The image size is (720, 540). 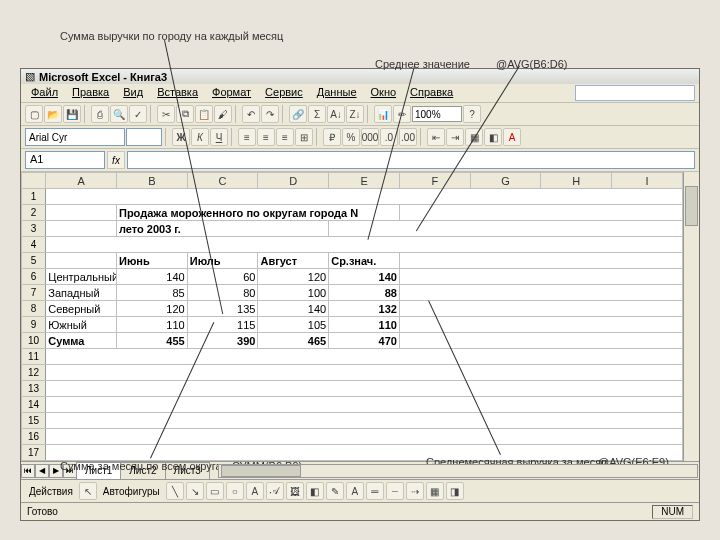 What do you see at coordinates (455, 137) in the screenshot?
I see `indent-inc-icon: ⇥` at bounding box center [455, 137].